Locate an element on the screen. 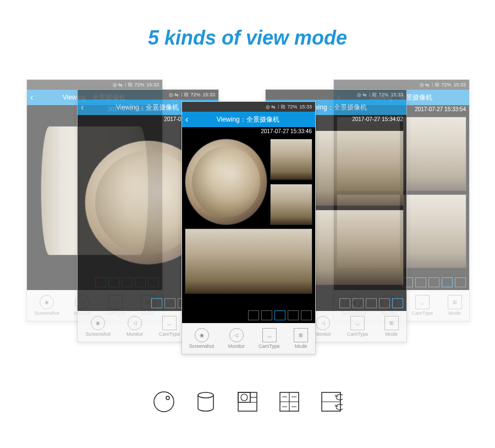 The image size is (495, 448). legend-timeshift-icon is located at coordinates (331, 402).